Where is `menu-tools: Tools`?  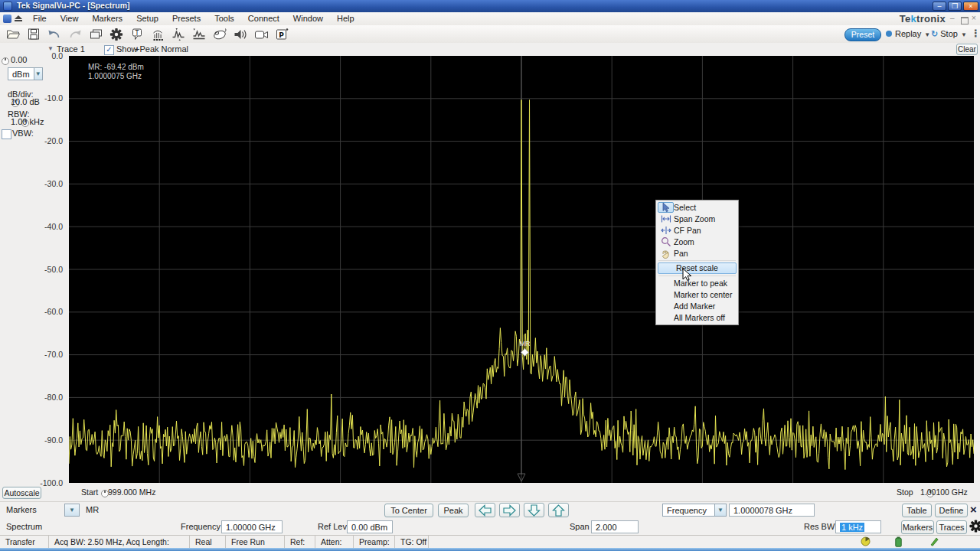 menu-tools: Tools is located at coordinates (224, 18).